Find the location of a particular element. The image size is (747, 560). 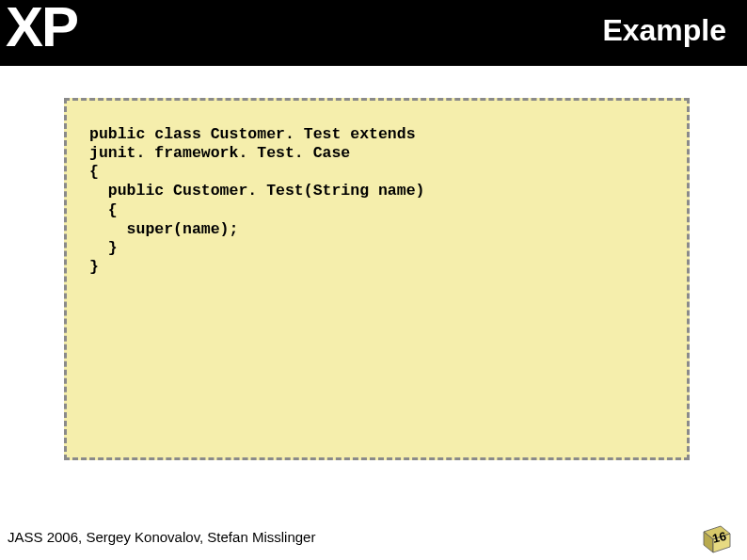

slide-title: Example is located at coordinates (664, 30).